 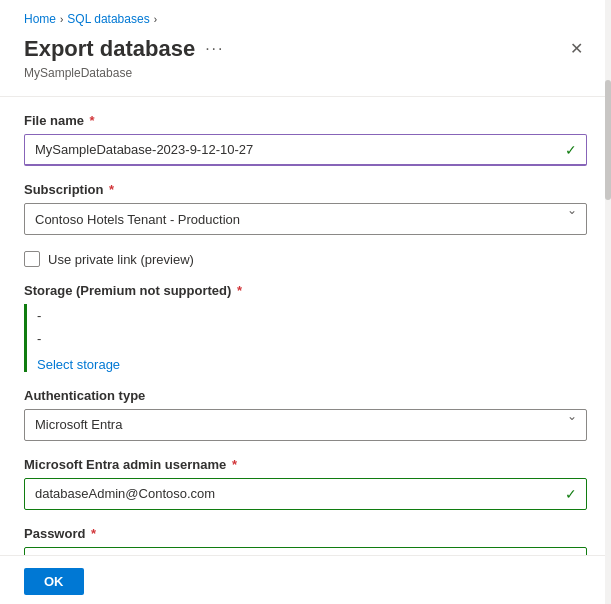 I want to click on admin-username-input-wrapper: ✓, so click(x=306, y=494).